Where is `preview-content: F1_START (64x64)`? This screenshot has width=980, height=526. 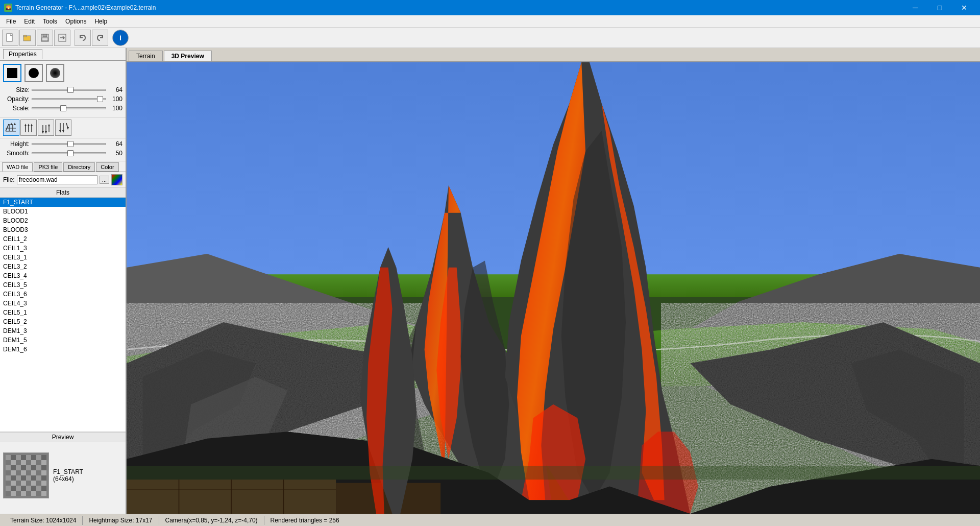 preview-content: F1_START (64x64) is located at coordinates (63, 475).